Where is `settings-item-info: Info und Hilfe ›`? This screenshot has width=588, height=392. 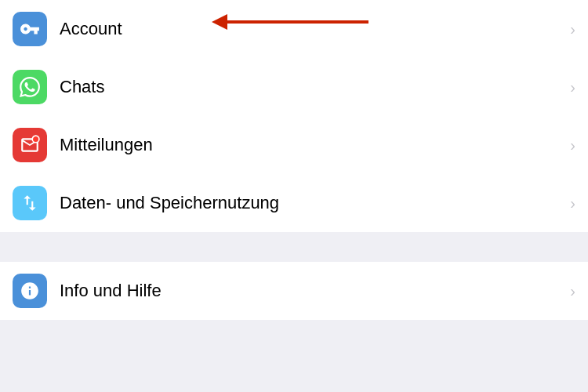 settings-item-info: Info und Hilfe › is located at coordinates (294, 291).